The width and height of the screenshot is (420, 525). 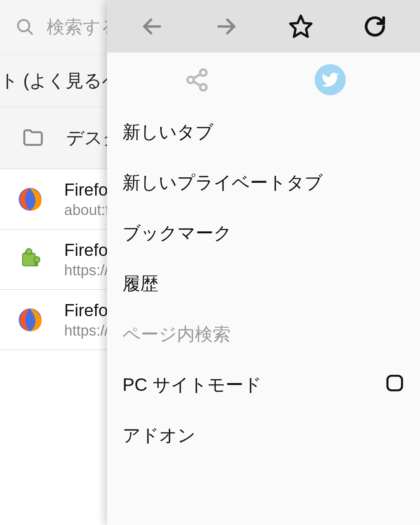 What do you see at coordinates (264, 436) in the screenshot?
I see `menu-item-addons: アドオン` at bounding box center [264, 436].